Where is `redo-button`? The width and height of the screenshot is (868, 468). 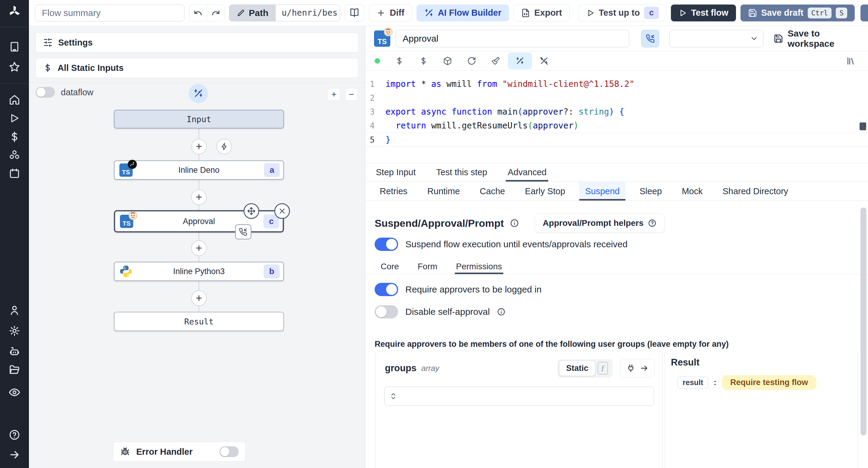
redo-button is located at coordinates (216, 13).